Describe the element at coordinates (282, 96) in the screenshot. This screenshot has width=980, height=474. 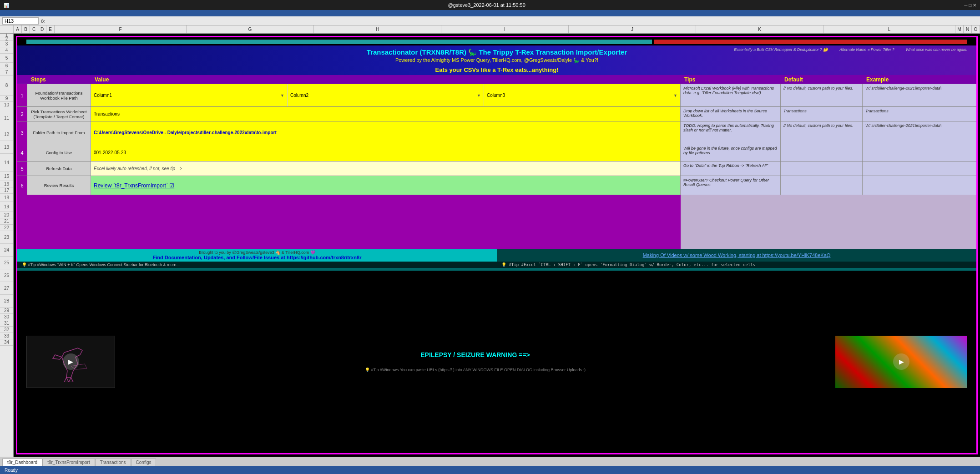
I see `col1-dropdown-arrow: ▼` at that location.